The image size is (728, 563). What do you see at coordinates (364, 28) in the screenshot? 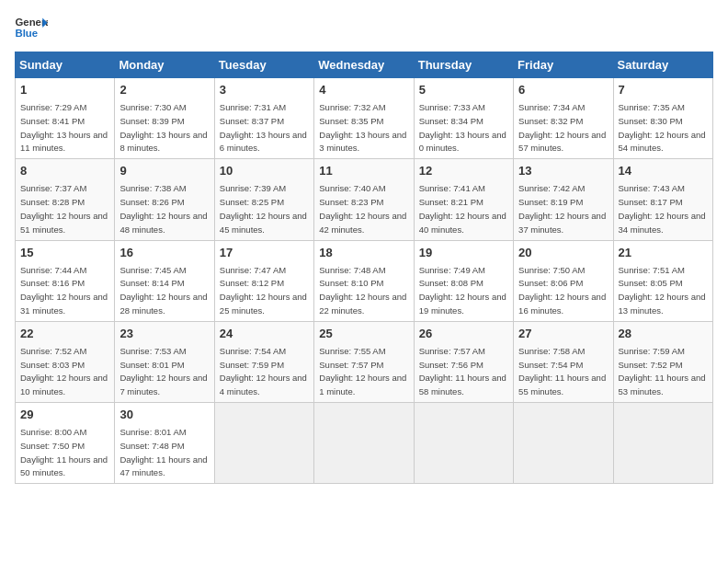
I see `page-header: General Blue` at bounding box center [364, 28].